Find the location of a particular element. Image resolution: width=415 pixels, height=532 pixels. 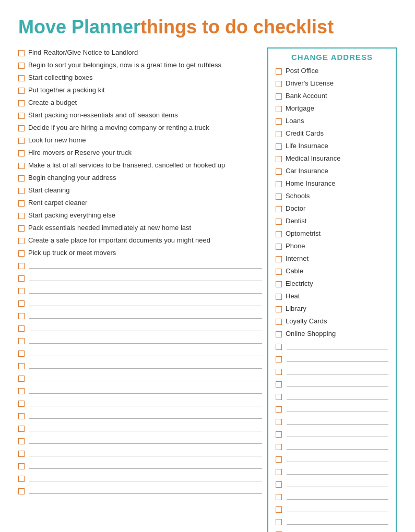

item-text: Post Office is located at coordinates (302, 71).